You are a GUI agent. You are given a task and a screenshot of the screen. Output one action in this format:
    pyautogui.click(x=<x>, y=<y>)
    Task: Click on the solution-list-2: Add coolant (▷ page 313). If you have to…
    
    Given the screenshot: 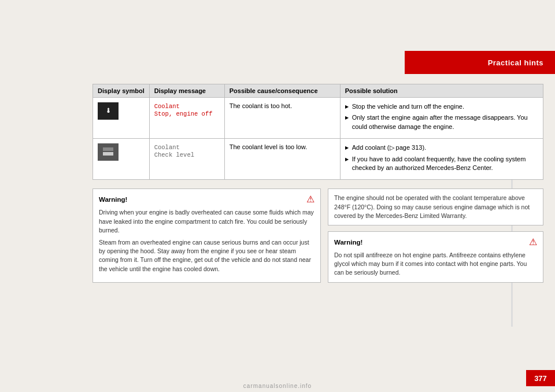 What is the action you would take?
    pyautogui.click(x=442, y=158)
    